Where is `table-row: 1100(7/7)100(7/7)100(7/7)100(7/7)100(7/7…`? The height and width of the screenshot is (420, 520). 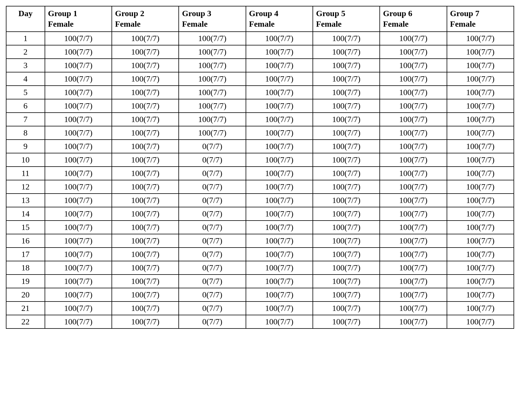
table-row: 1100(7/7)100(7/7)100(7/7)100(7/7)100(7/7… is located at coordinates (260, 38).